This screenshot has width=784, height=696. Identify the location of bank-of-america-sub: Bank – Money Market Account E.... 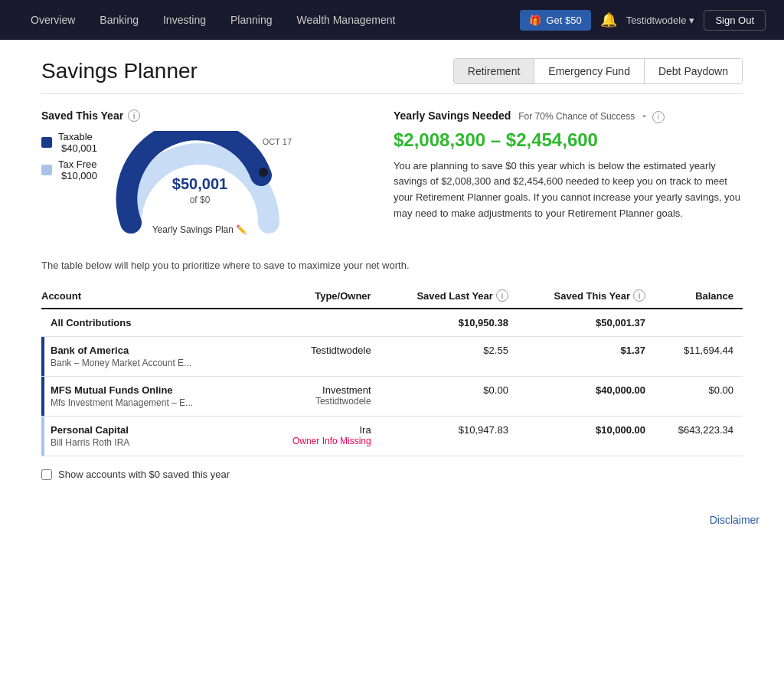
(151, 363).